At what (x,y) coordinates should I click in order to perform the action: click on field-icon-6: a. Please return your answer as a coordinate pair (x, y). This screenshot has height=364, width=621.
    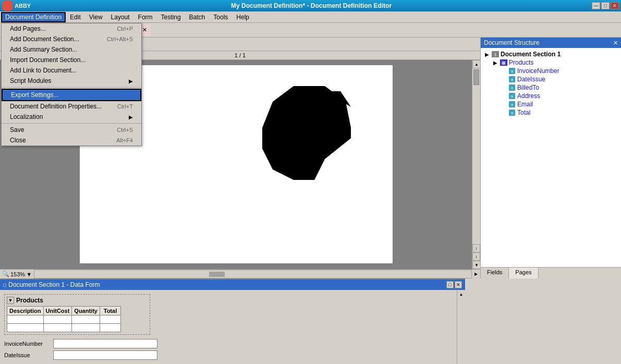
    Looking at the image, I should click on (512, 113).